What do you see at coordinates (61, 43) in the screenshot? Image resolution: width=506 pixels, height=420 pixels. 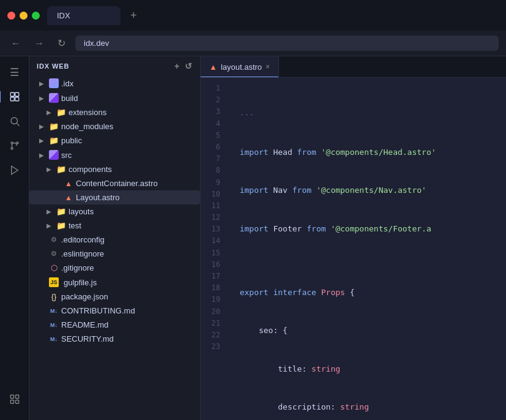 I see `reload-button: ↻` at bounding box center [61, 43].